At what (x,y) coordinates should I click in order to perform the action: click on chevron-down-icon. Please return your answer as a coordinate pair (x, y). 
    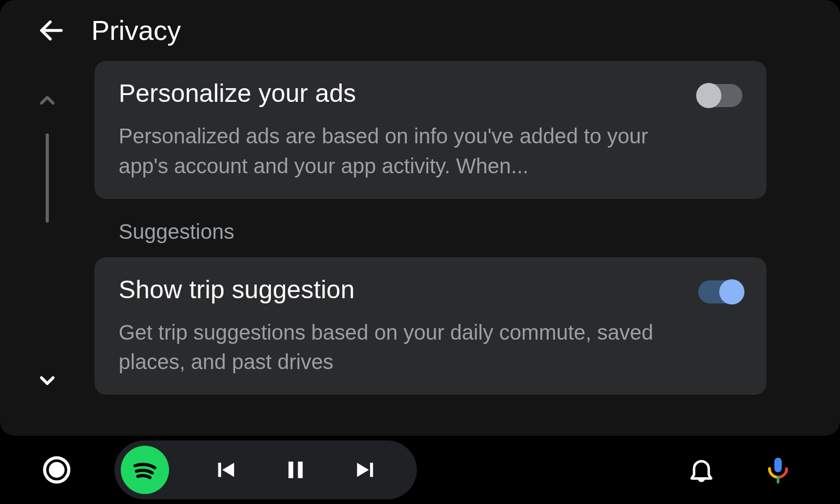
    Looking at the image, I should click on (47, 381).